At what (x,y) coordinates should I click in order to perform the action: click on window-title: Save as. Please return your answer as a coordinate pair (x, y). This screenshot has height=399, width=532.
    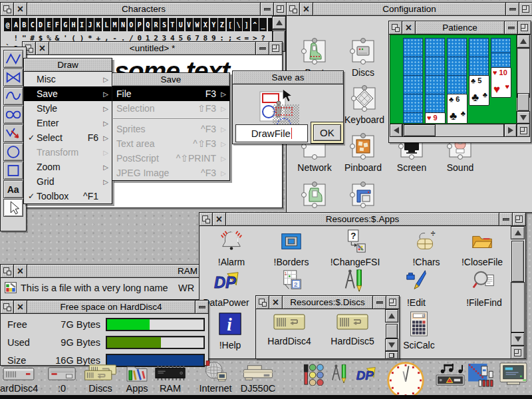
    Looking at the image, I should click on (288, 77).